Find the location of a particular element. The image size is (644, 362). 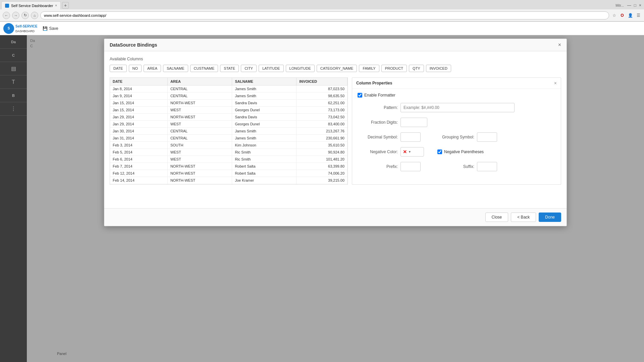

sidebar-item-t: T is located at coordinates (13, 82).